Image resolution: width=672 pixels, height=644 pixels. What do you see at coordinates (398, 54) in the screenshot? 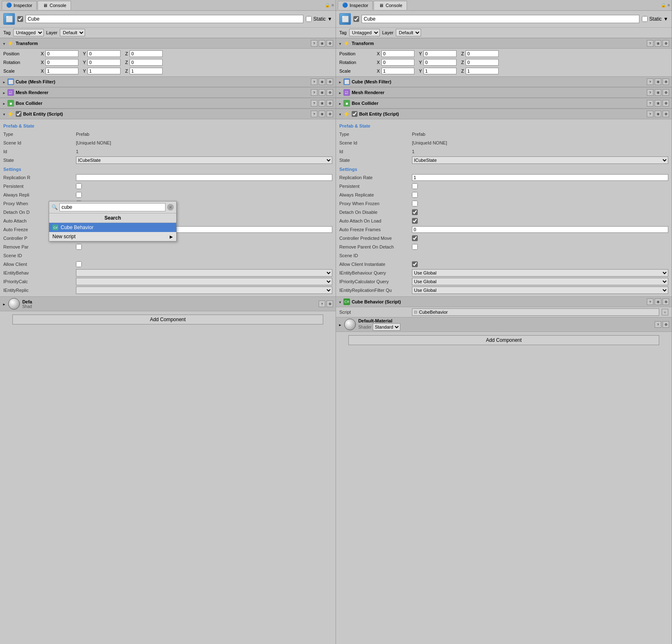
I see `right-pos-x` at bounding box center [398, 54].